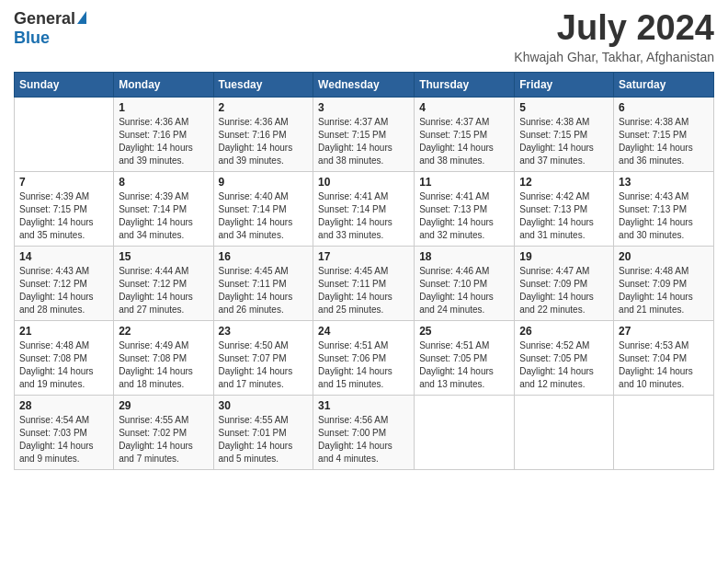  I want to click on day-info: Sunrise: 4:55 AMSunset: 7:01 PMDaylight:…, so click(264, 440).